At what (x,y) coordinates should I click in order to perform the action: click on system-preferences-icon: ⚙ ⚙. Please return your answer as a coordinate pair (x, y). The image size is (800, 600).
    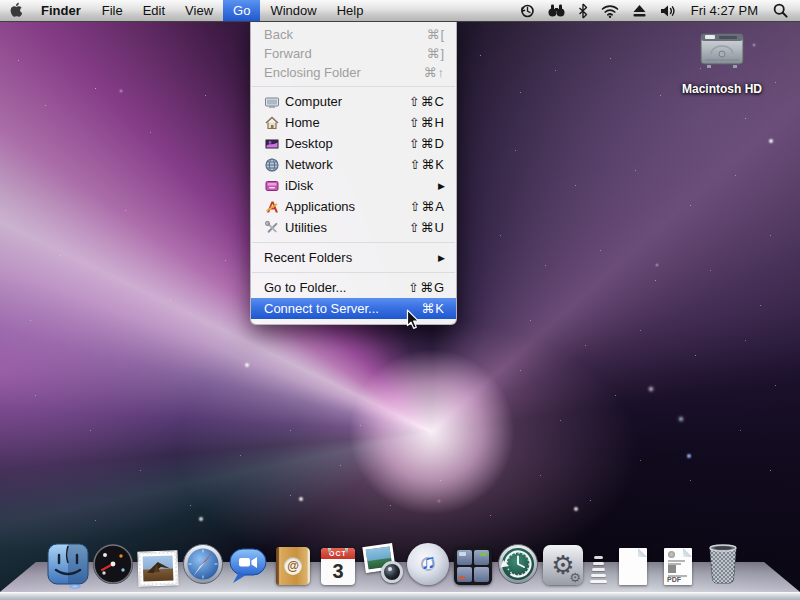
    Looking at the image, I should click on (563, 565).